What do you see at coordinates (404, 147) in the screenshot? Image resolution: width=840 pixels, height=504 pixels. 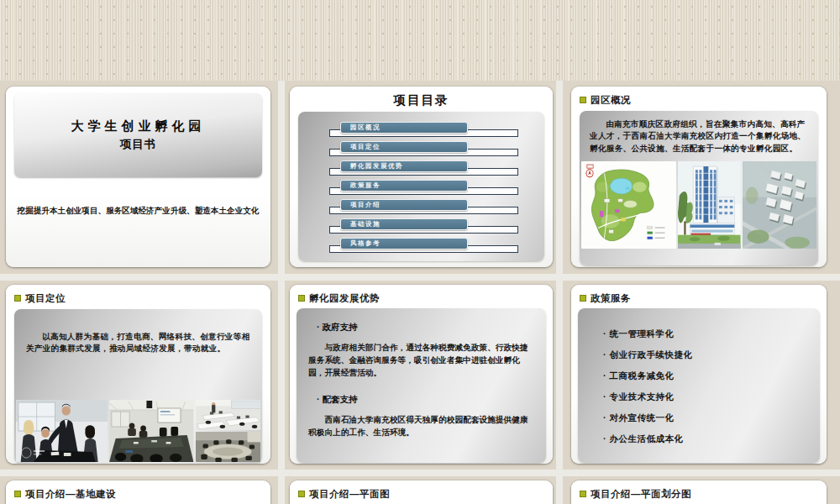 I see `toc-item-positioning: 项目定位` at bounding box center [404, 147].